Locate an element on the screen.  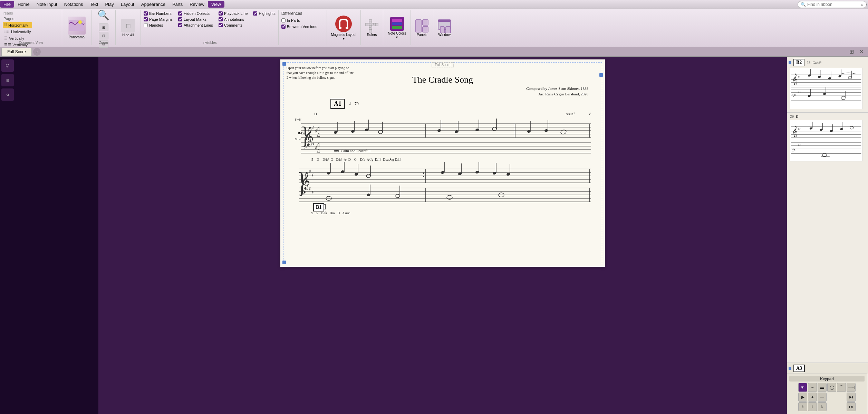
keypad-natural-btn: ♮ is located at coordinates (803, 407).